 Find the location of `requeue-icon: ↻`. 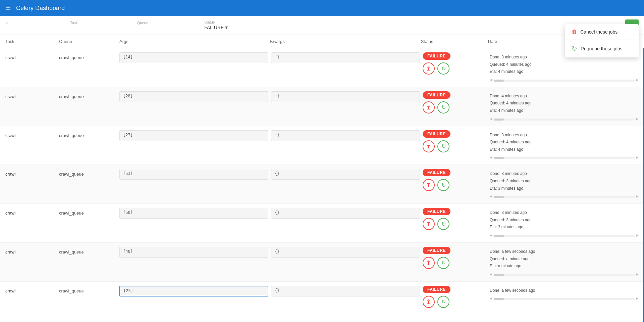

requeue-icon: ↻ is located at coordinates (574, 49).